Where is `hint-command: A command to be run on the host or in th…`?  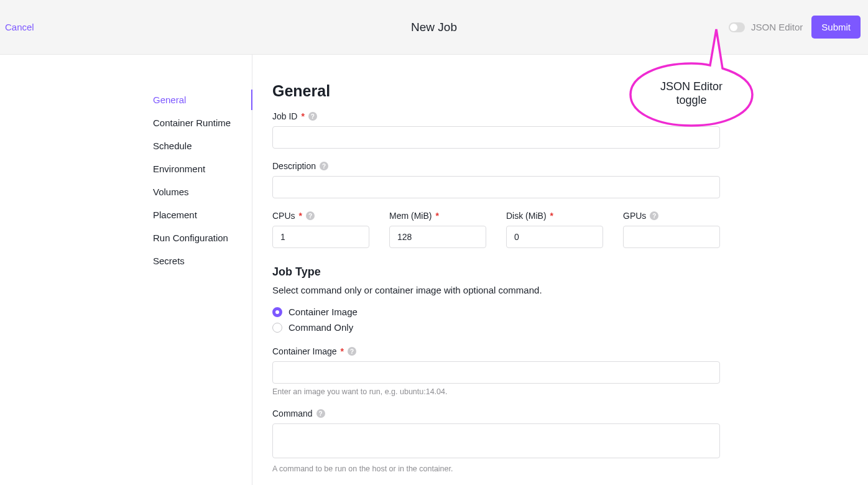
hint-command: A command to be run on the host or in th… is located at coordinates (496, 469).